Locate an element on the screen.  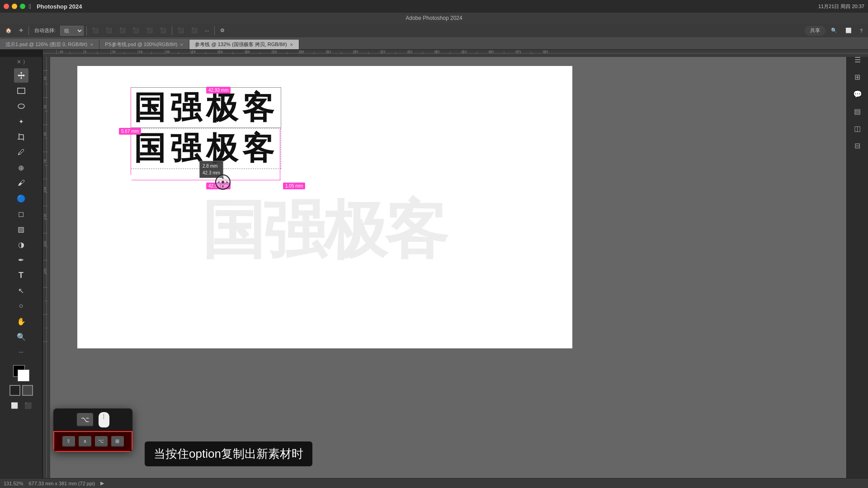
close-button is located at coordinates (6, 6).